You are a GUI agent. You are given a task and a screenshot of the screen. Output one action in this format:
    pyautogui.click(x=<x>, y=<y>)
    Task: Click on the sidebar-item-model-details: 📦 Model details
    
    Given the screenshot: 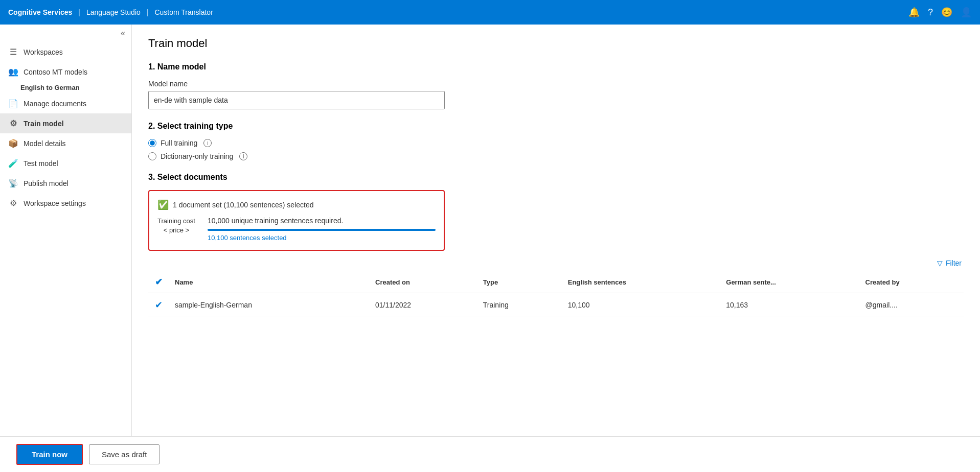 What is the action you would take?
    pyautogui.click(x=65, y=143)
    